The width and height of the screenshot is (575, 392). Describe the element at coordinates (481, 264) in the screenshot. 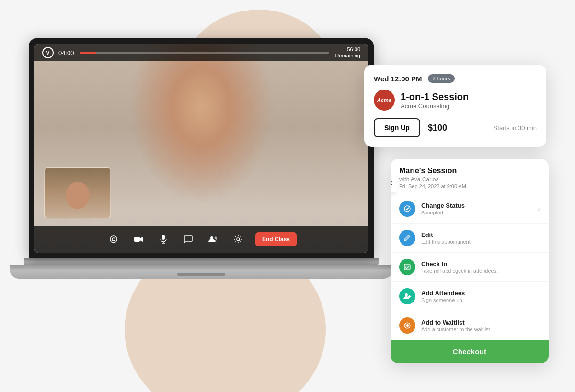

I see `checkin-title: Check In` at that location.